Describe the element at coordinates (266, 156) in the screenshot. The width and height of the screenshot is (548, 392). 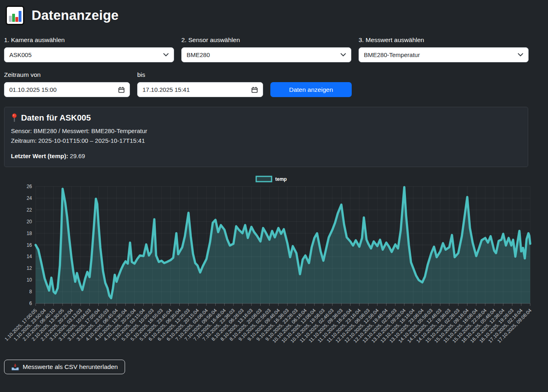
I see `last-value-line: Letzter Wert (temp): 29.69` at that location.